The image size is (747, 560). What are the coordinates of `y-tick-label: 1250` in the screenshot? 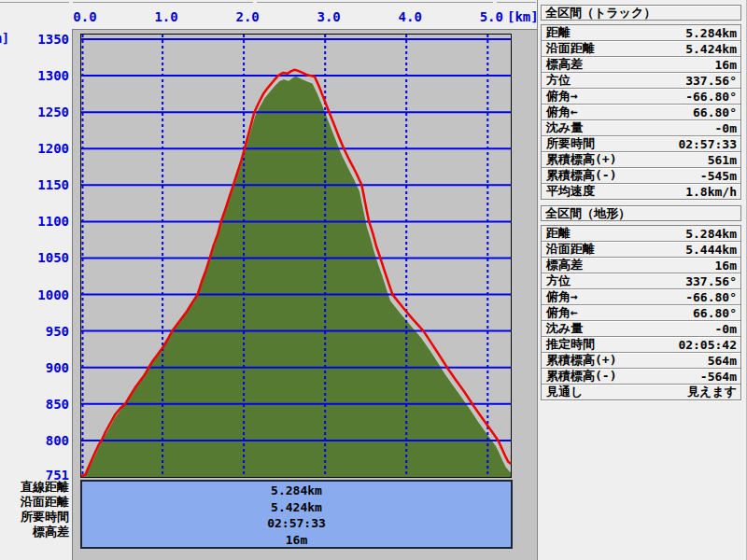 It's located at (35, 112).